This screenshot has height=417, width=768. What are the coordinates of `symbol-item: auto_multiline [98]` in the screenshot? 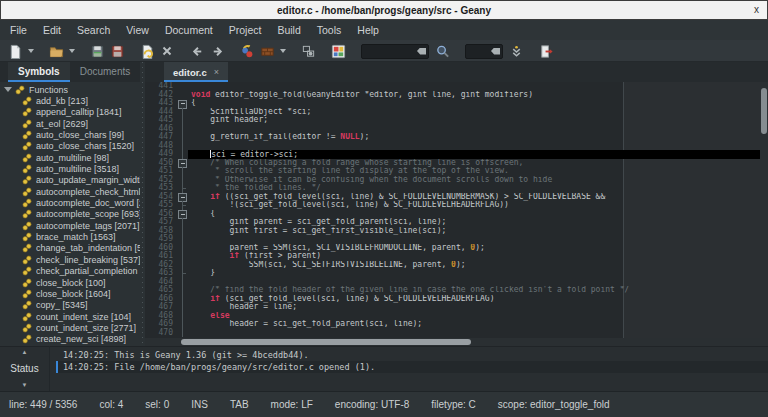 It's located at (70, 158).